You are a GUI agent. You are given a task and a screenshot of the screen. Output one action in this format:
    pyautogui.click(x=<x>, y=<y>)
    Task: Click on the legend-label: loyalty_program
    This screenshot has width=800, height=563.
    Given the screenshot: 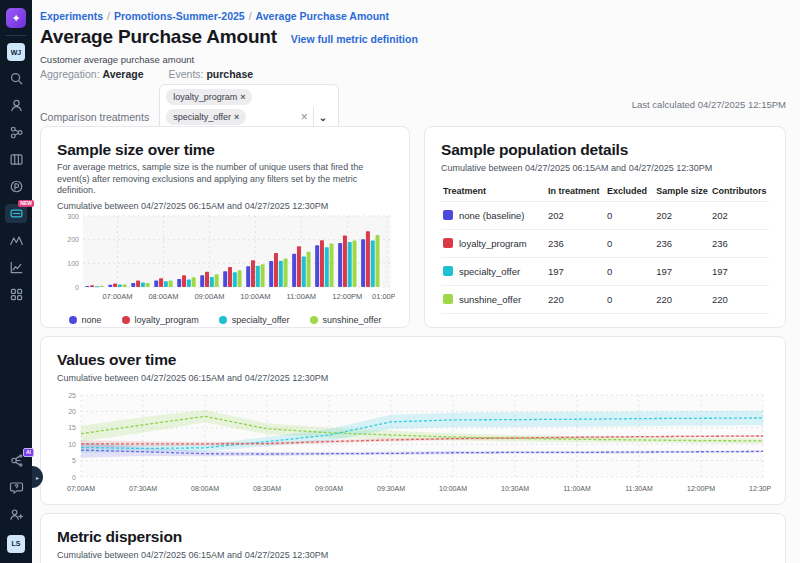 What is the action you would take?
    pyautogui.click(x=167, y=320)
    